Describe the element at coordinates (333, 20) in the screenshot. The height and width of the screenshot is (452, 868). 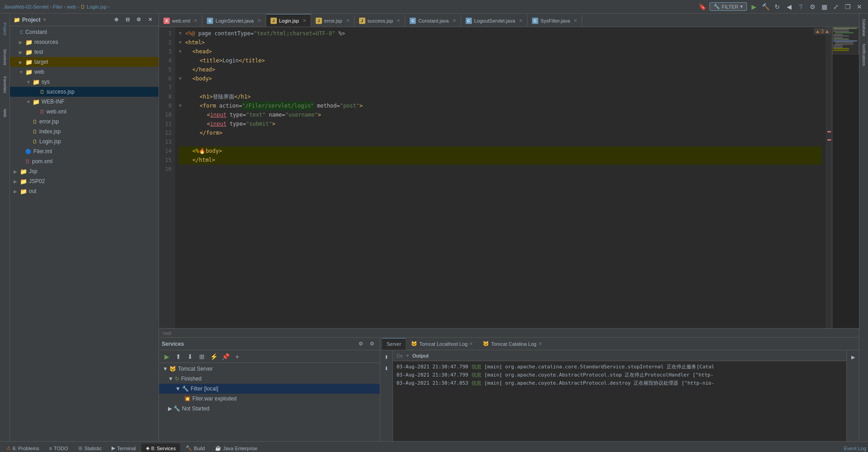
I see `tab-error-jsp: J error.jsp ✕` at that location.